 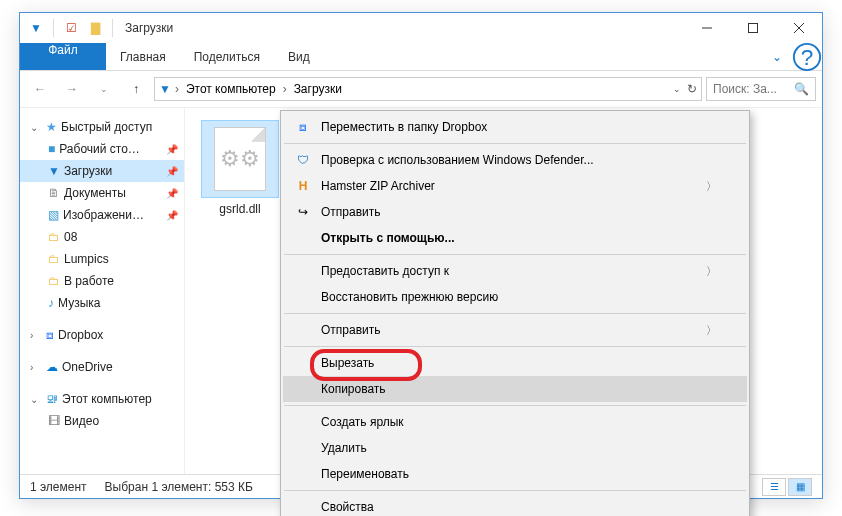 What do you see at coordinates (102, 127) in the screenshot?
I see `tree-quick-access: ⌄★Быстрый доступ` at bounding box center [102, 127].